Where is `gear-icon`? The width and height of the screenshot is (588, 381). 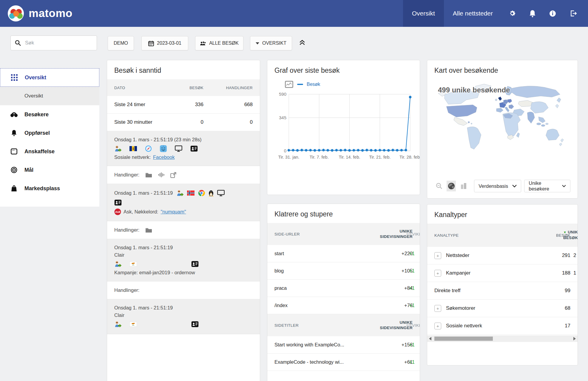 gear-icon is located at coordinates (512, 13).